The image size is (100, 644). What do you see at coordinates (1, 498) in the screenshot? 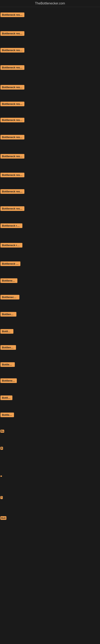
I see `list-item: ?` at bounding box center [1, 498].